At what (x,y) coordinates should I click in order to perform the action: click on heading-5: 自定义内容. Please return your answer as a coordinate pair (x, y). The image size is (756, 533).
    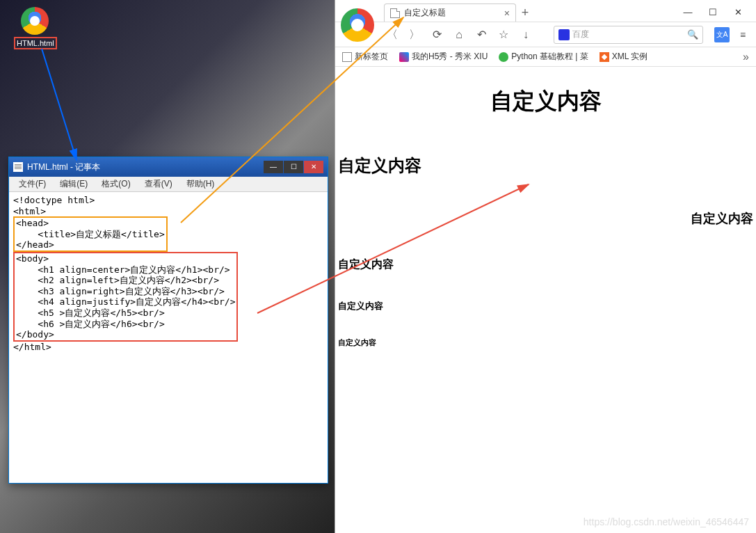
    Looking at the image, I should click on (545, 306).